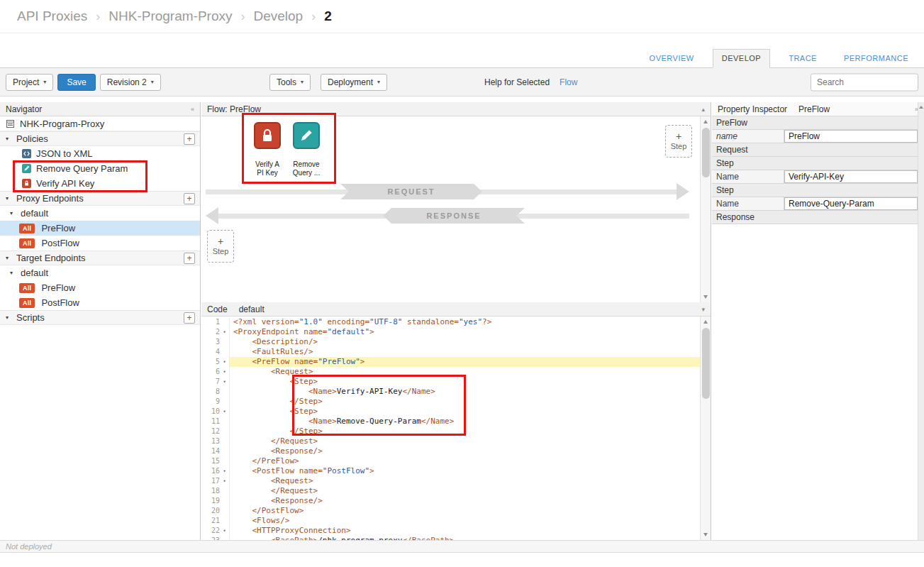 The height and width of the screenshot is (567, 924). I want to click on inspector-section-request: Request, so click(815, 150).